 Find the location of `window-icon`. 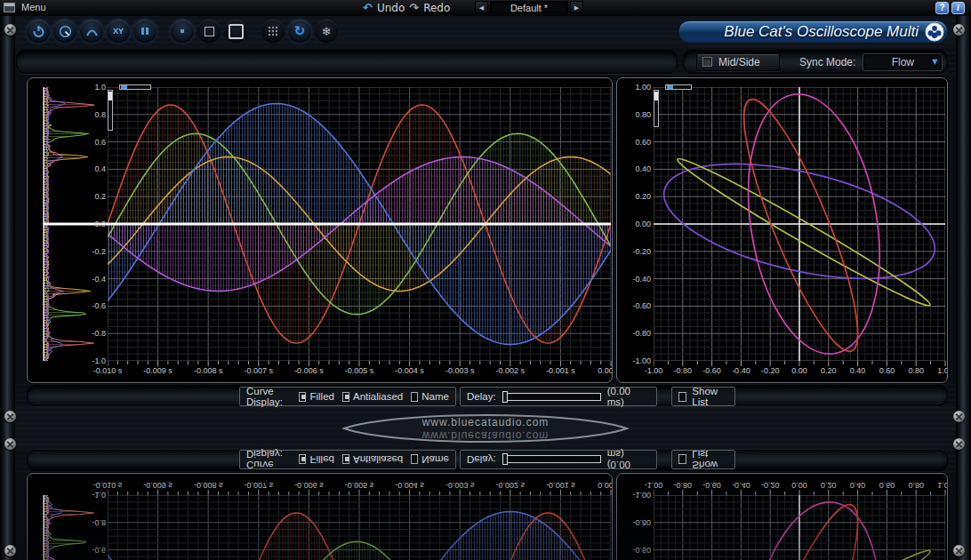

window-icon is located at coordinates (9, 7).